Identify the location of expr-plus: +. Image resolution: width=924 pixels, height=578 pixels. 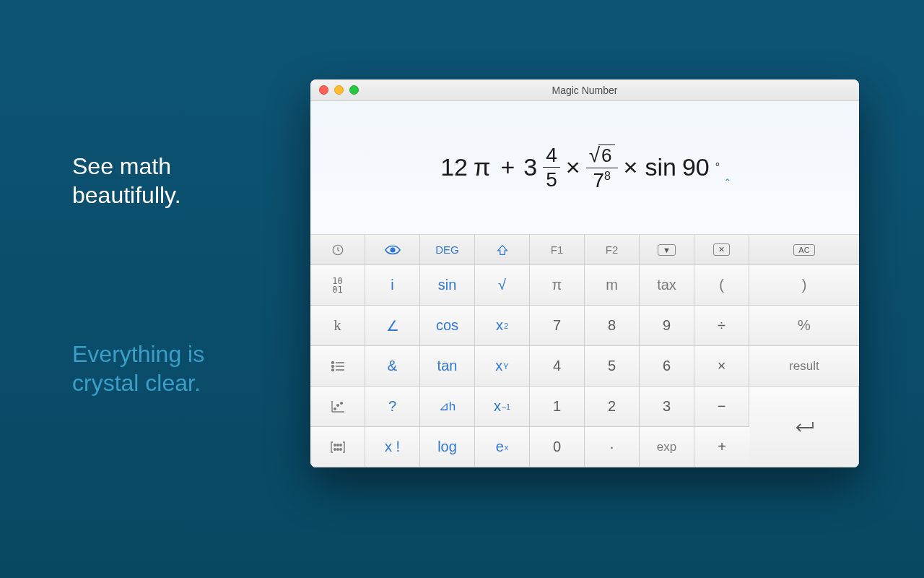
(508, 168).